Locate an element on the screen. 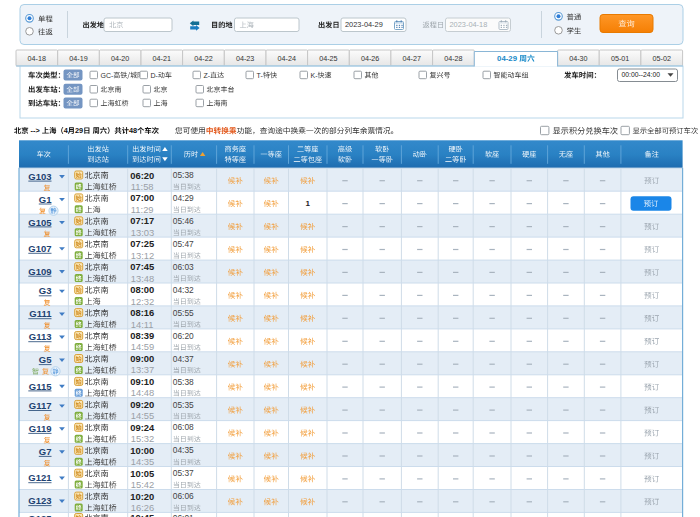 Image resolution: width=700 pixels, height=517 pixels. svg-text: 07:00 is located at coordinates (142, 198).